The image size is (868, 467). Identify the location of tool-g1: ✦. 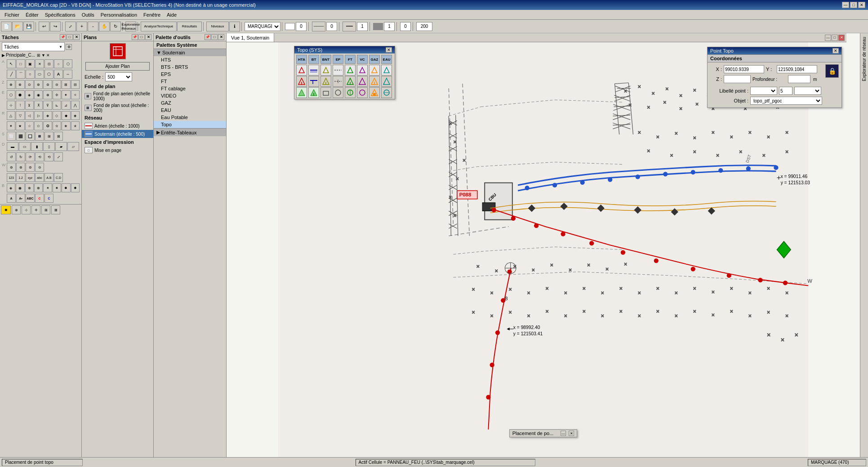
(11, 126).